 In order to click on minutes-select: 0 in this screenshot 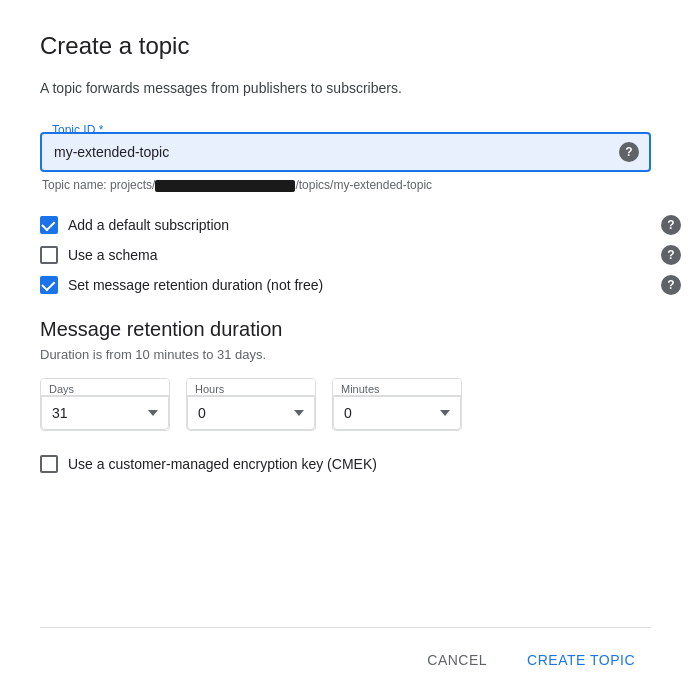, I will do `click(397, 413)`.